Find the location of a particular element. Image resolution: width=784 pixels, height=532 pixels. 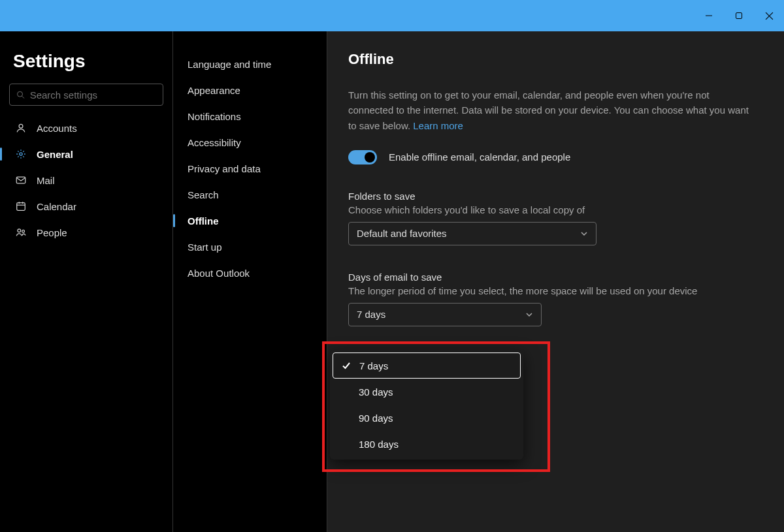

subnav-search: Search is located at coordinates (250, 195).